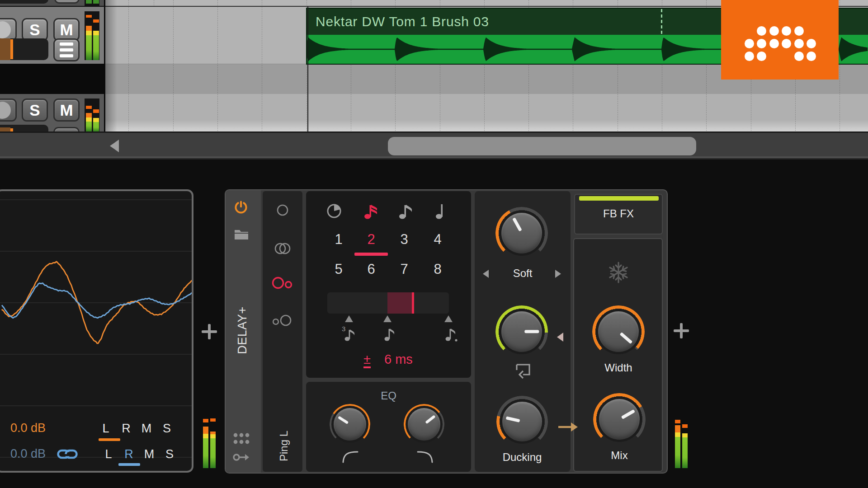 This screenshot has height=488, width=868. What do you see at coordinates (92, 3) in the screenshot?
I see `meter-bottom` at bounding box center [92, 3].